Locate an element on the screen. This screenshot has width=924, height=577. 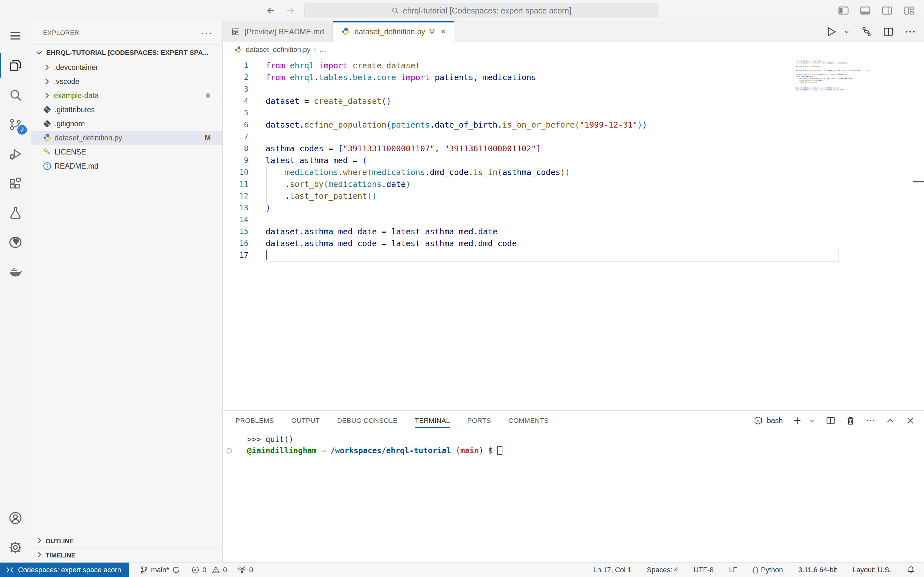
panel-more-actions-icon is located at coordinates (871, 421).